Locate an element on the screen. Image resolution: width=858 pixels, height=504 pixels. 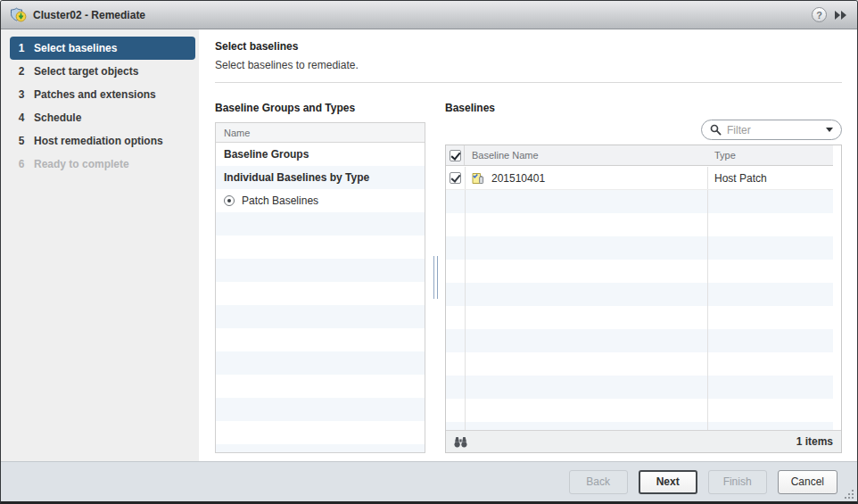
collapse-double-arrow-icon is located at coordinates (840, 15).